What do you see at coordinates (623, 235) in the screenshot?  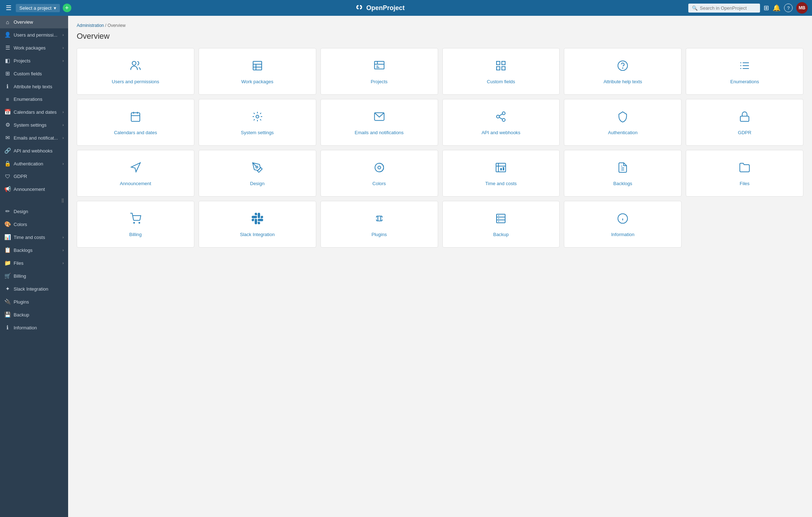 I see `information-card-label: Information` at bounding box center [623, 235].